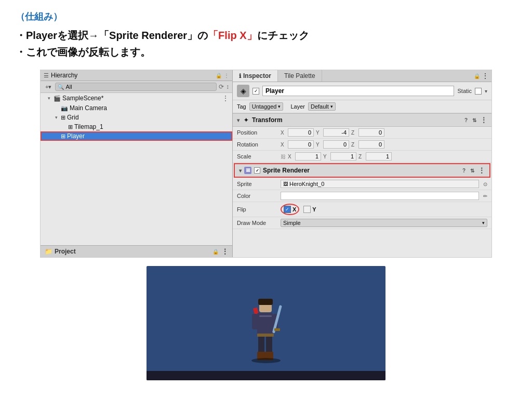 The height and width of the screenshot is (399, 532). What do you see at coordinates (486, 91) in the screenshot?
I see `static-dropdown-arrow: ▾` at bounding box center [486, 91].